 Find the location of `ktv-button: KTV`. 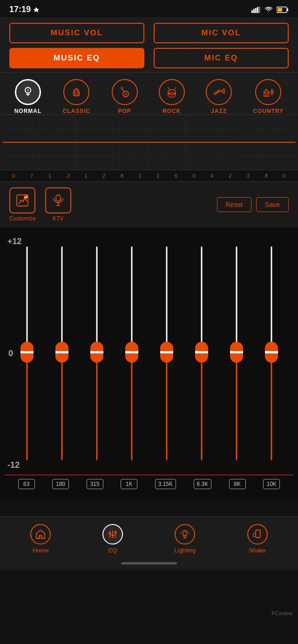

ktv-button: KTV is located at coordinates (58, 205).